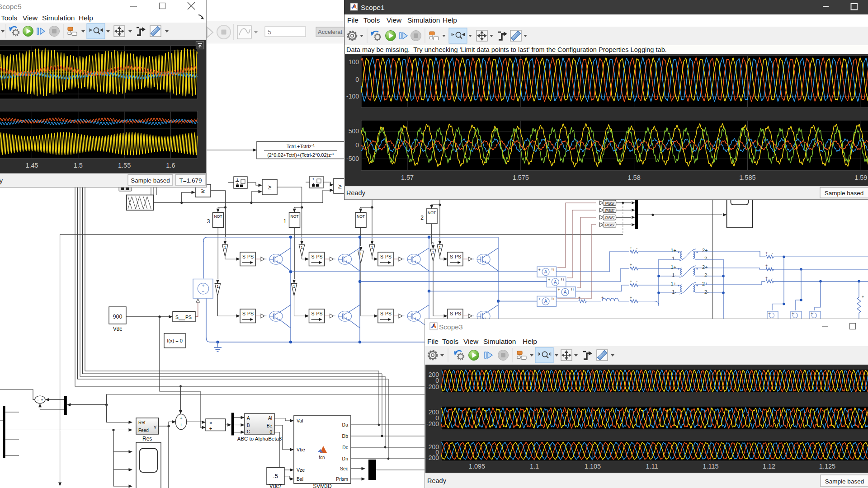  What do you see at coordinates (2, 181) in the screenshot?
I see `svg-text: Ready` at bounding box center [2, 181].